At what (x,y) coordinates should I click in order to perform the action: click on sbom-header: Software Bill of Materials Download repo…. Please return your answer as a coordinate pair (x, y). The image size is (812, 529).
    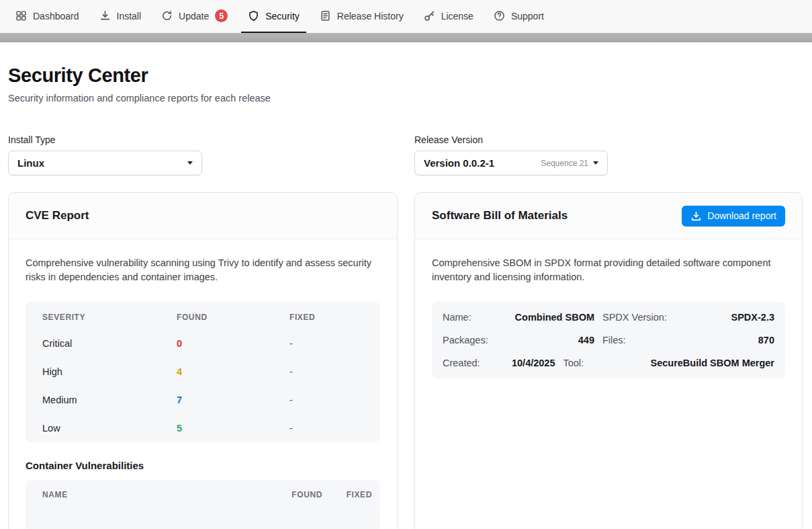
    Looking at the image, I should click on (608, 216).